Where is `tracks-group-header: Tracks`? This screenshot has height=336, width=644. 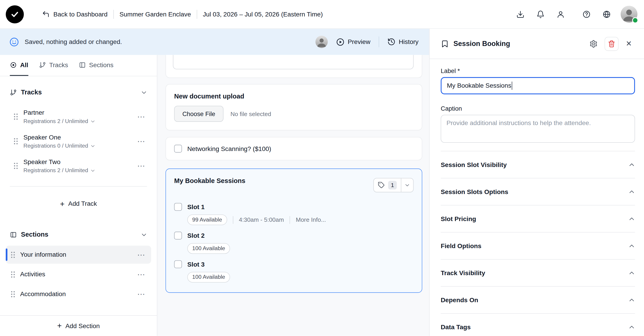 tracks-group-header: Tracks is located at coordinates (78, 92).